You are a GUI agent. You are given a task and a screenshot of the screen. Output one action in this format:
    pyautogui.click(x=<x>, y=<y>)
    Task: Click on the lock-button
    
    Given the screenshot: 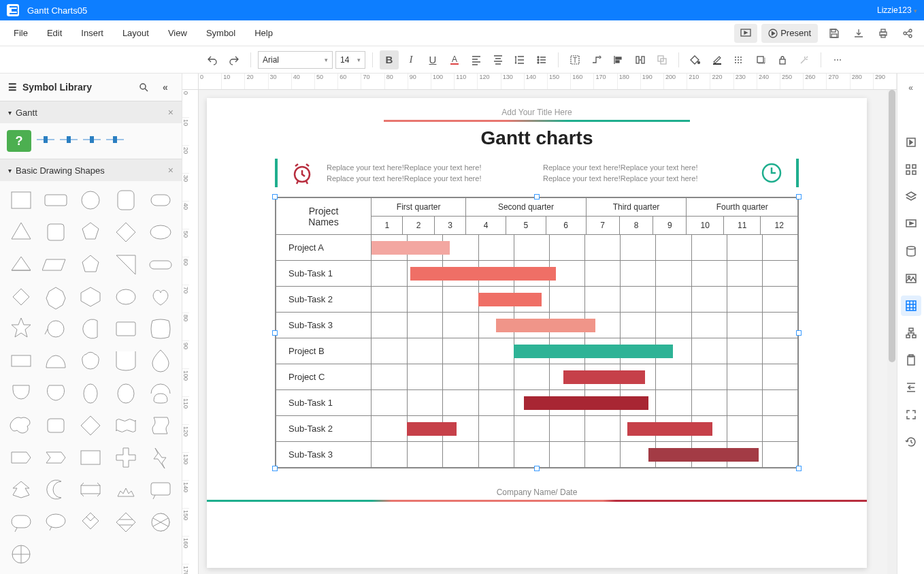 What is the action you would take?
    pyautogui.click(x=782, y=60)
    